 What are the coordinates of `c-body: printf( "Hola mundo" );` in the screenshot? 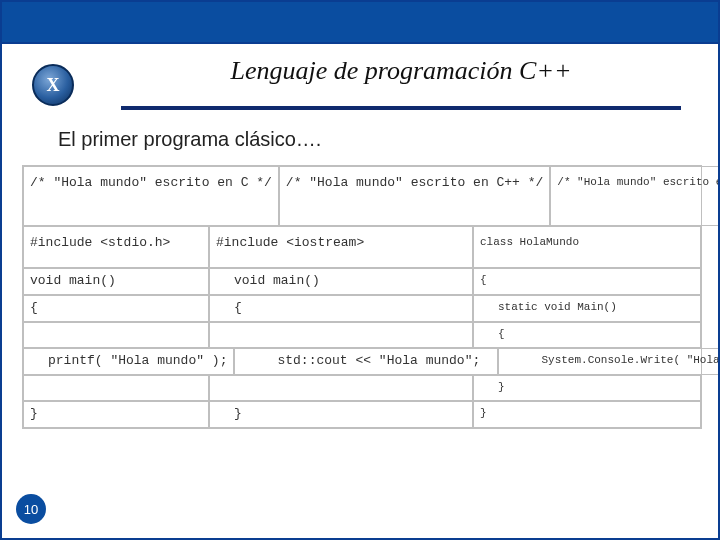 It's located at (128, 362).